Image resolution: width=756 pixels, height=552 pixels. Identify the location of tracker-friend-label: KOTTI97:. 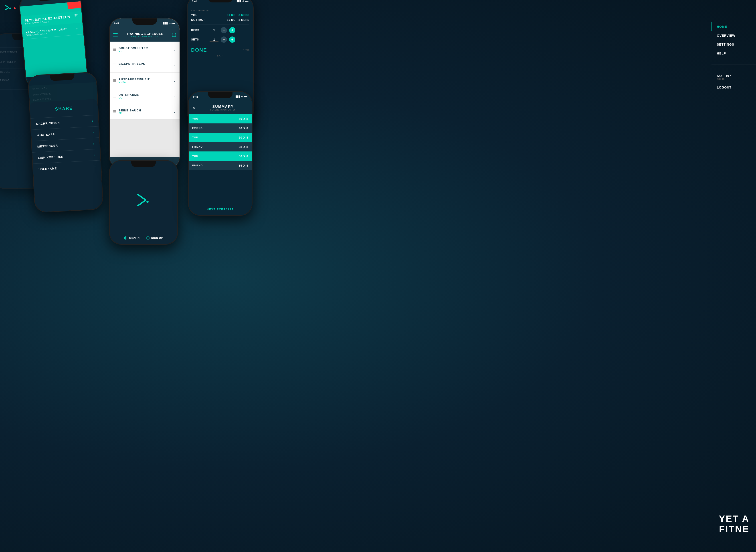
(198, 20).